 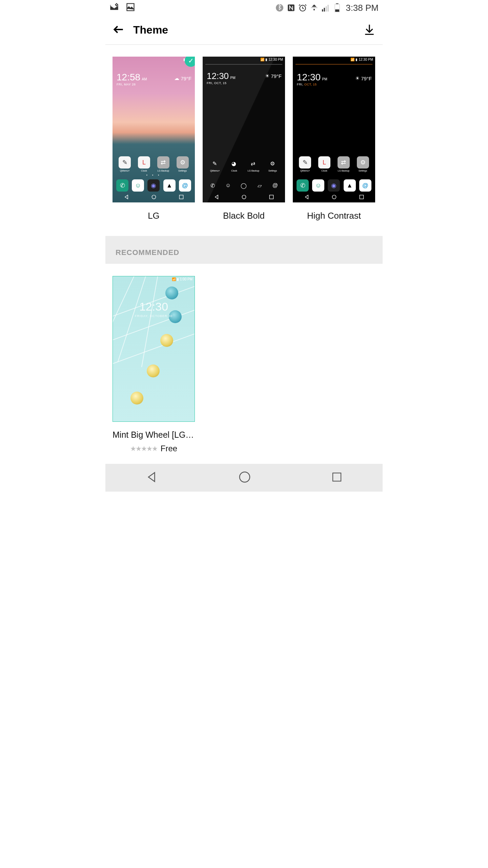 I want to click on page-title: Theme, so click(x=150, y=30).